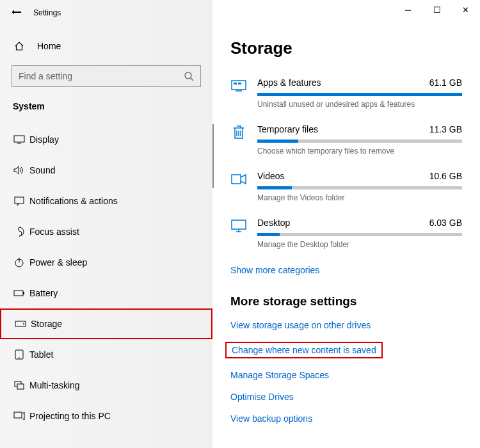  What do you see at coordinates (19, 293) in the screenshot?
I see `battery-icon` at bounding box center [19, 293].